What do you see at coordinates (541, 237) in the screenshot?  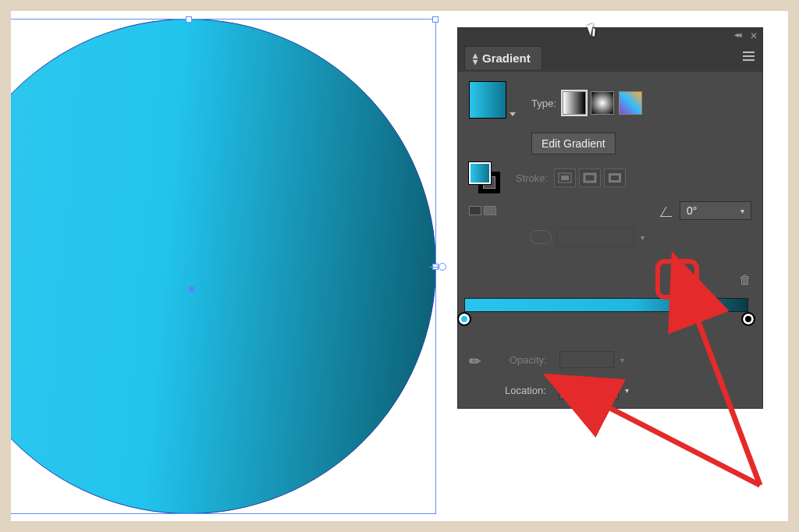 I see `aspect-ratio-icon` at bounding box center [541, 237].